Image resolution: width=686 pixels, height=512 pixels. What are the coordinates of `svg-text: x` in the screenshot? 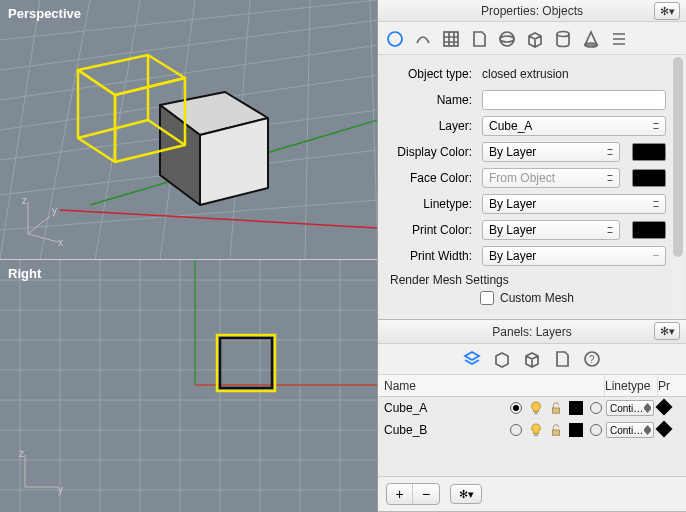 It's located at (60, 242).